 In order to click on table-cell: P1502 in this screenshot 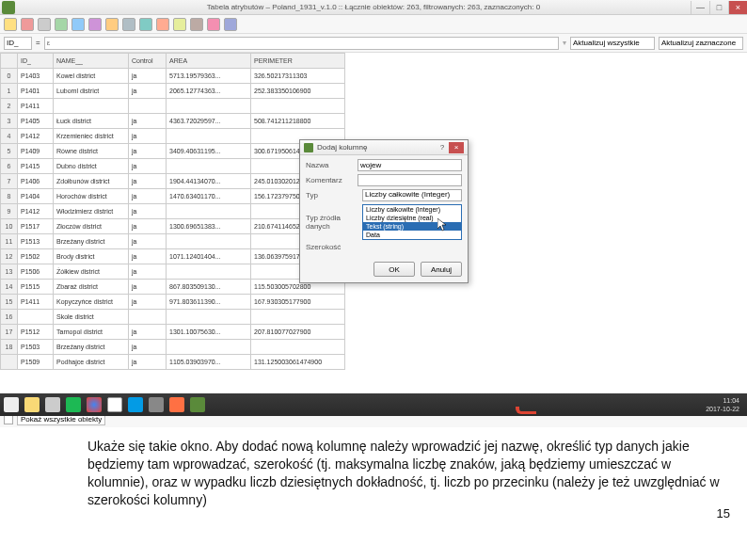, I will do `click(36, 257)`.